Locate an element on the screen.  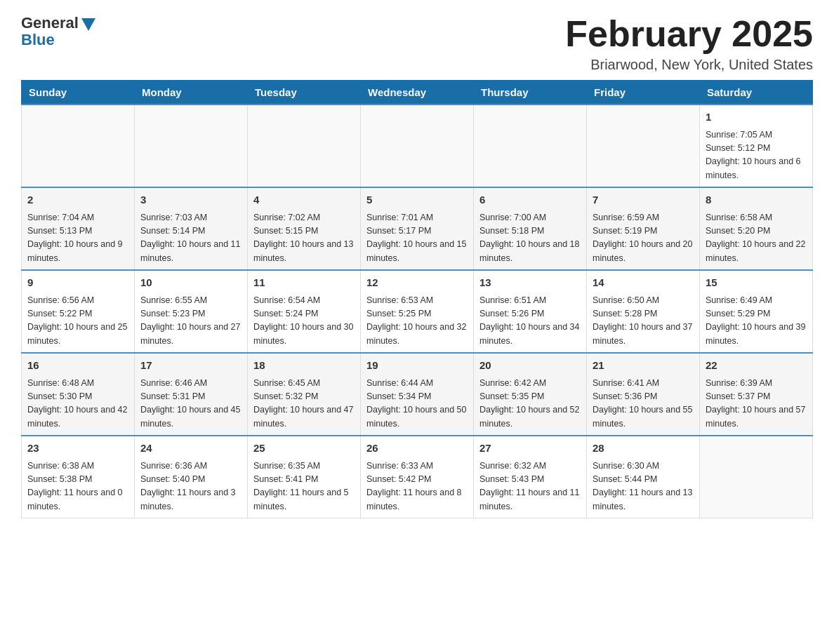
day-info: Sunrise: 6:55 AM Sunset: 5:23 PM Dayligh… is located at coordinates (191, 321).